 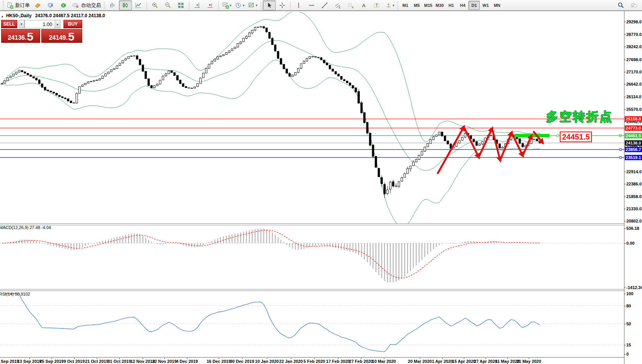 I want to click on timeframe-button-H1: H1, so click(x=451, y=5).